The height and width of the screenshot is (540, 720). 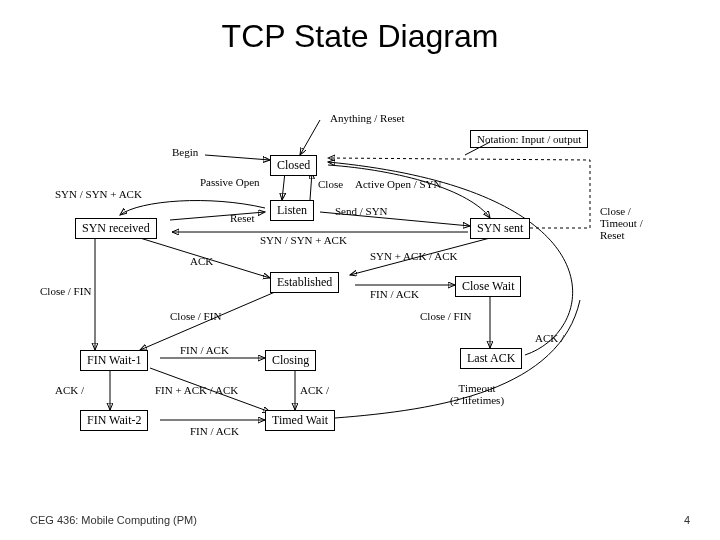 I want to click on state-close-wait: Close Wait, so click(x=488, y=286).